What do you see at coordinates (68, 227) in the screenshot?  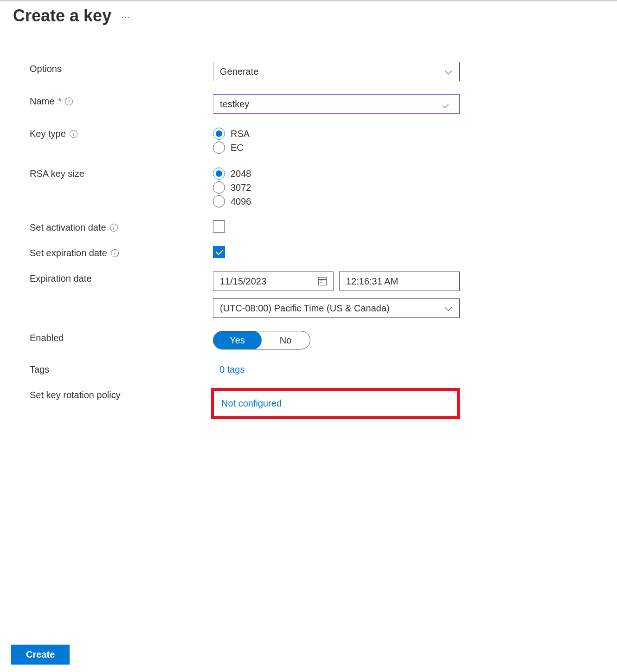 I see `activation-label: Set activation date` at bounding box center [68, 227].